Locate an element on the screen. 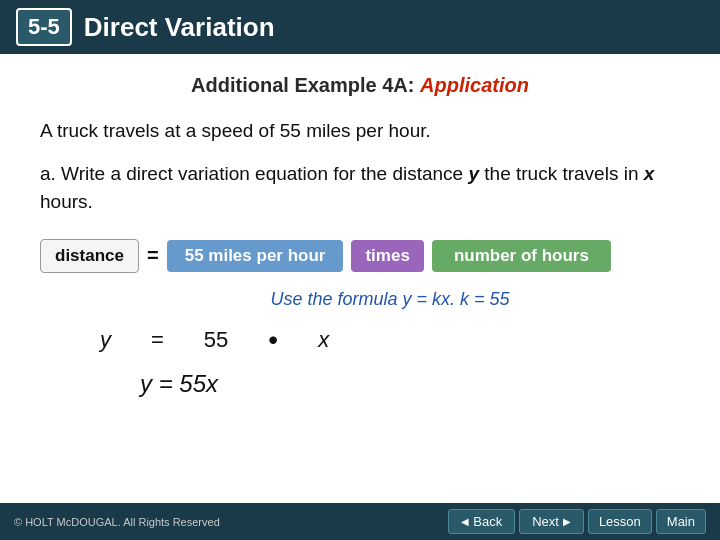 This screenshot has height=540, width=720. next-arrow-icon: ▶ is located at coordinates (567, 522).